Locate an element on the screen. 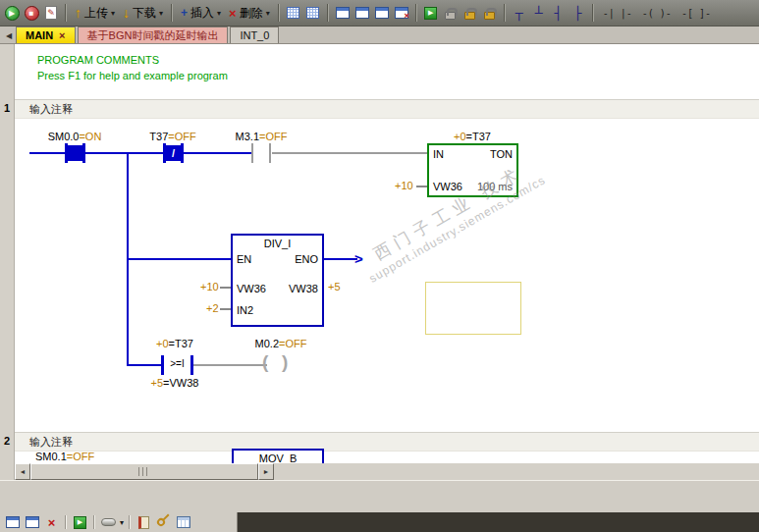  wire-segment is located at coordinates (179, 259).